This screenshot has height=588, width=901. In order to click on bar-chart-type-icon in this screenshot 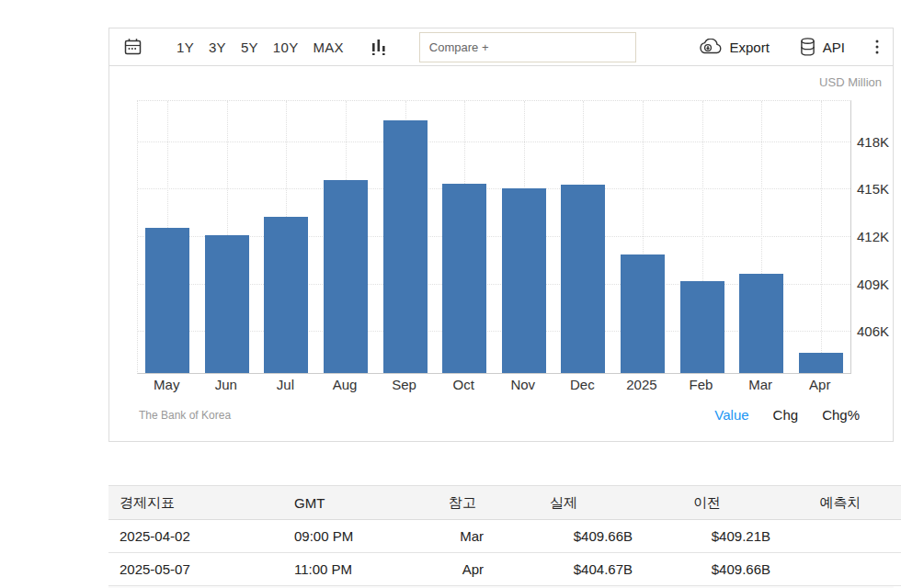, I will do `click(379, 47)`.